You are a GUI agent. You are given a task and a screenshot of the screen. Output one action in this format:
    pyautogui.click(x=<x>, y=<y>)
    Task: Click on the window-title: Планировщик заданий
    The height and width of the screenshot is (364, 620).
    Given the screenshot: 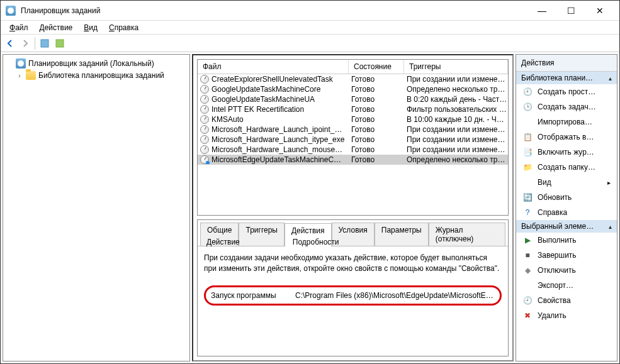 What is the action you would take?
    pyautogui.click(x=274, y=11)
    